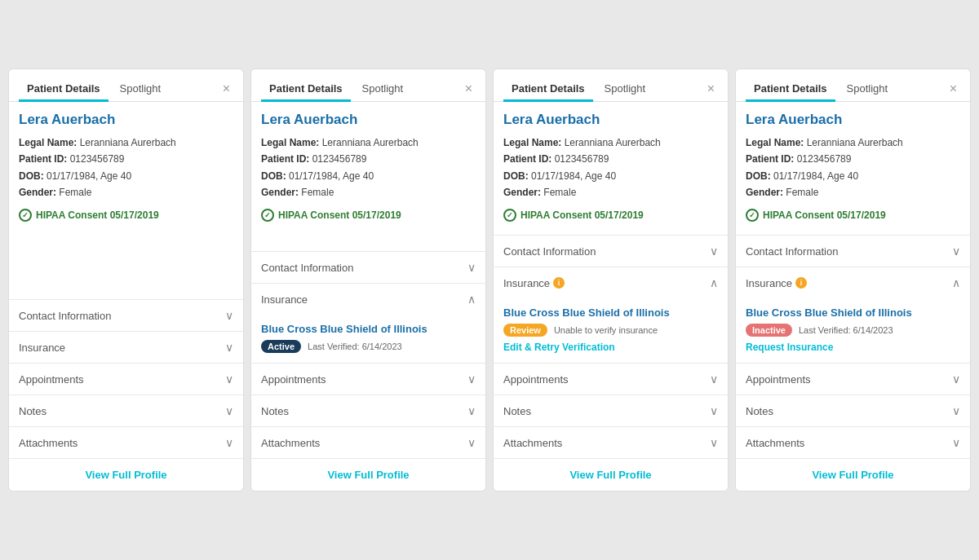  I want to click on insurance-unable-text: Unable to verify insurance, so click(605, 330).